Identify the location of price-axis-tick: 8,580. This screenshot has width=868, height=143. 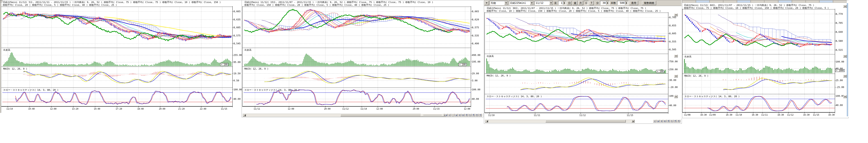
(839, 41).